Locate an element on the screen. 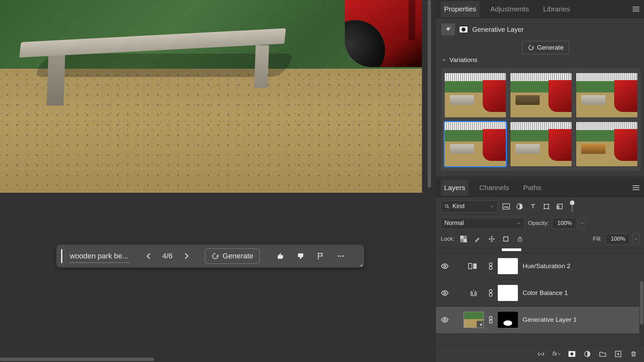 The height and width of the screenshot is (362, 644). layers-scrollbar is located at coordinates (642, 312).